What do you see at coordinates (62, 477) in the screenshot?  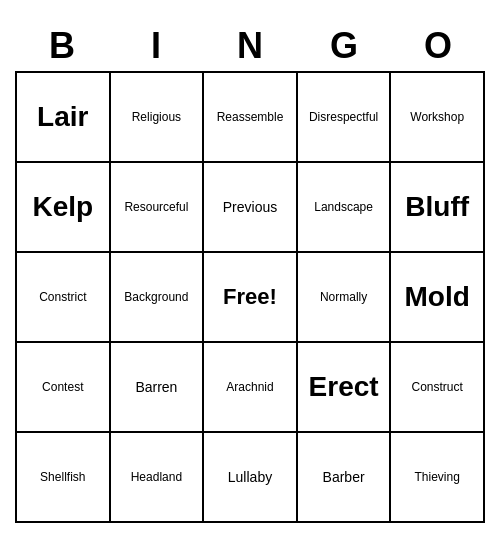 I see `cell-text: Shellfish` at bounding box center [62, 477].